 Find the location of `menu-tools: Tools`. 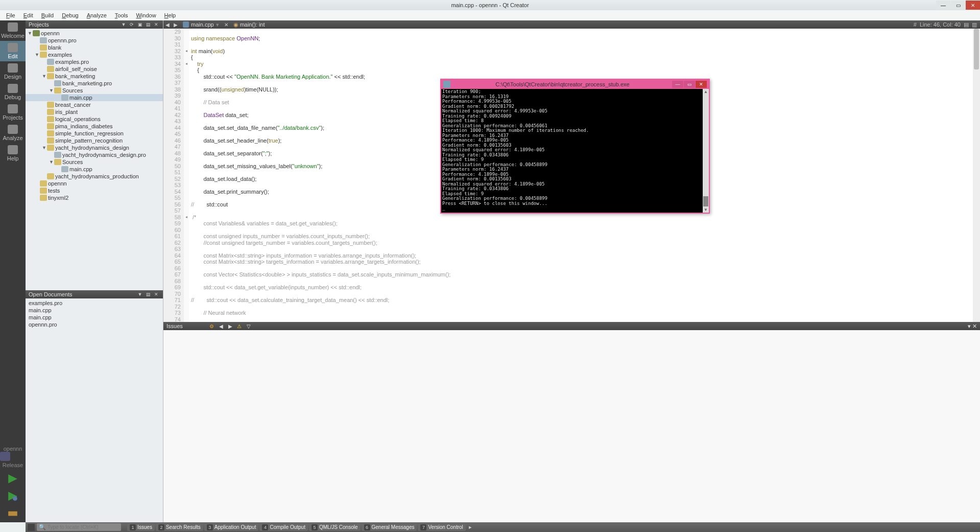

menu-tools: Tools is located at coordinates (122, 15).